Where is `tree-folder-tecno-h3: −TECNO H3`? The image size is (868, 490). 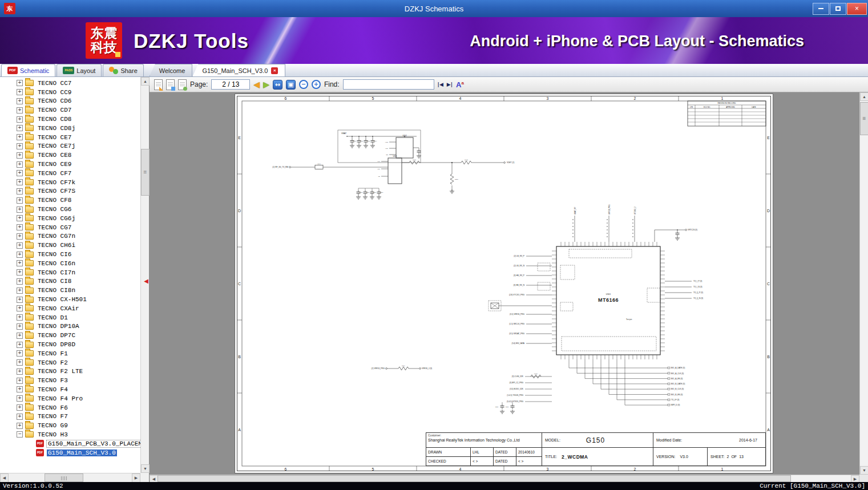 tree-folder-tecno-h3: −TECNO H3 is located at coordinates (70, 435).